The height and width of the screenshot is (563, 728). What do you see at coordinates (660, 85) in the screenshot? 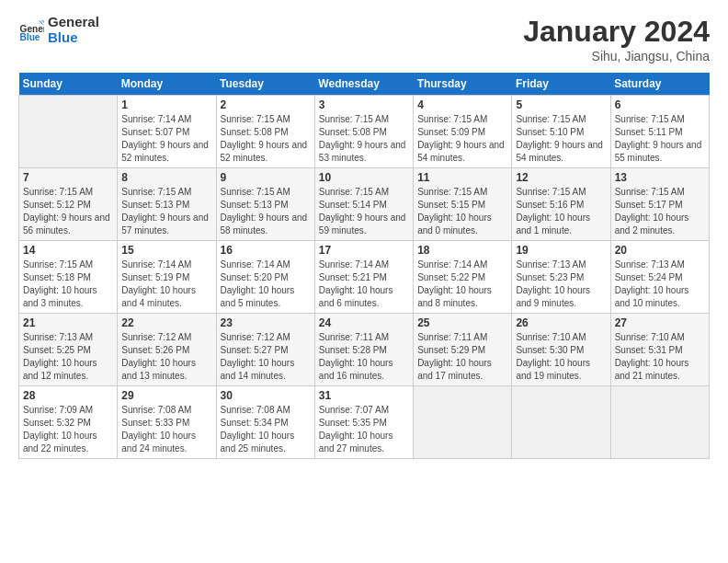
I see `header-saturday: Saturday` at bounding box center [660, 85].